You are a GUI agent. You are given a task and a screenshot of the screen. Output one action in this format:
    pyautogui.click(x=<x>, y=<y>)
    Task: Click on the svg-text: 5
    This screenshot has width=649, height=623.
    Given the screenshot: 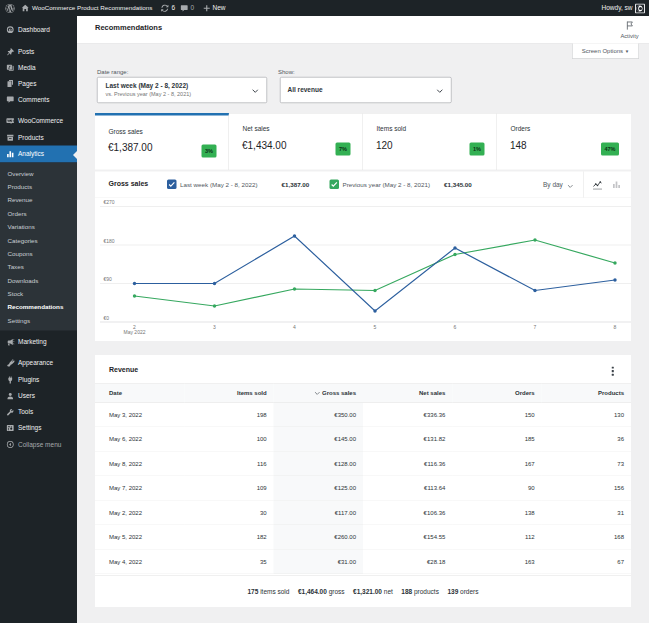 What is the action you would take?
    pyautogui.click(x=376, y=327)
    